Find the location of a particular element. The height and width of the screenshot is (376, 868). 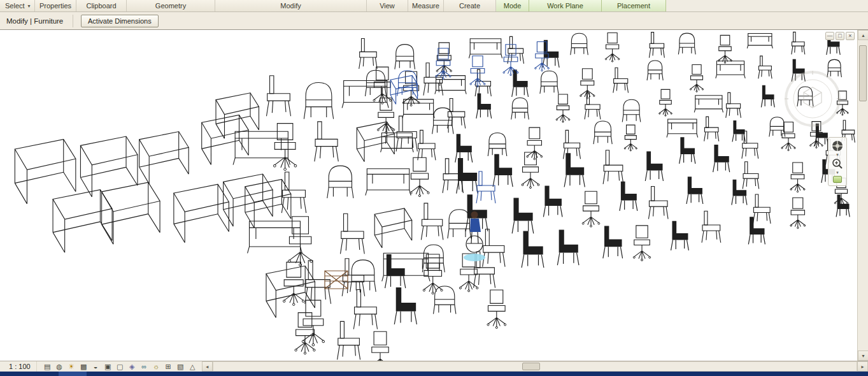

ribbon-panel-placement: Placement is located at coordinates (634, 6).